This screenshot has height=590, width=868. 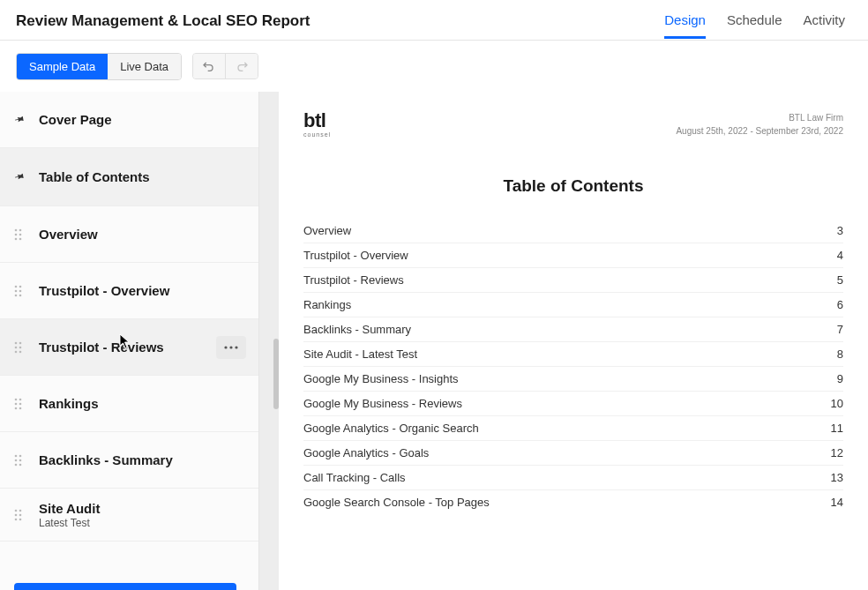 What do you see at coordinates (318, 124) in the screenshot?
I see `company-logo: btl counsel` at bounding box center [318, 124].